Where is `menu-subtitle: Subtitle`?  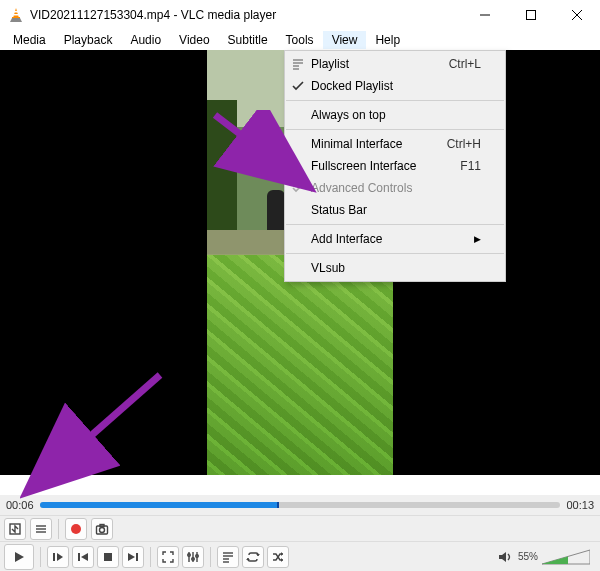
menu-subtitle: Subtitle is located at coordinates (248, 40).